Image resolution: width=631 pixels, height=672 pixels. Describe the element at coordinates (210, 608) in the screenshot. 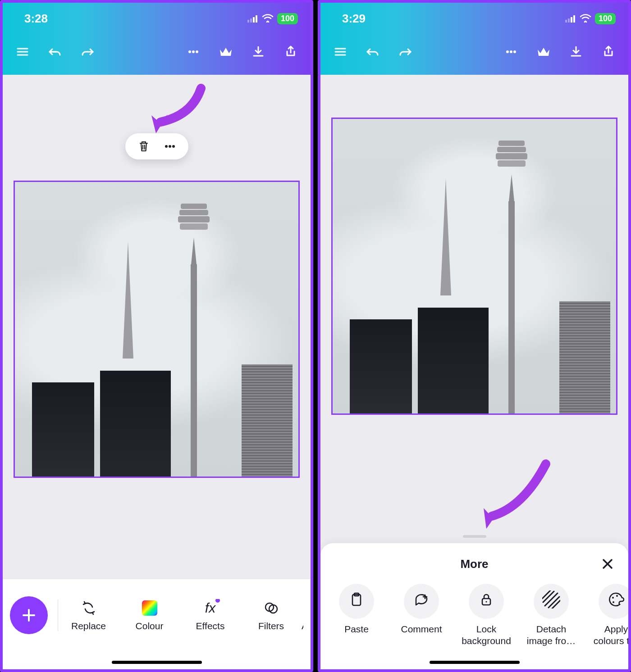

I see `effects-icon: fx` at that location.